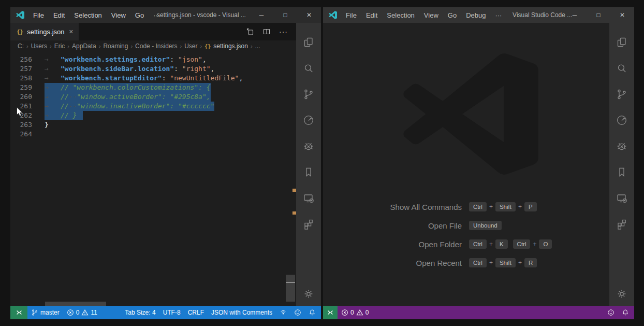 The height and width of the screenshot is (326, 644). Describe the element at coordinates (469, 114) in the screenshot. I see `vscode-watermark-logo` at that location.